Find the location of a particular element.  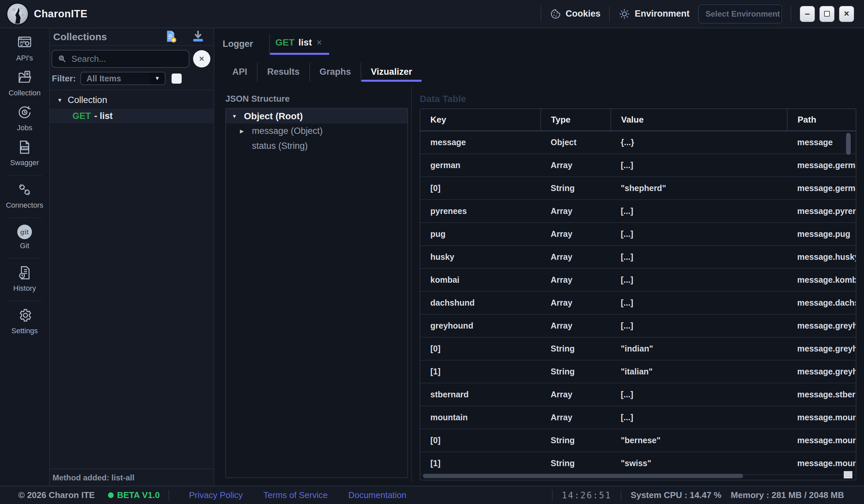

table-row: kombaiArray[...]message.kombai is located at coordinates (638, 280).